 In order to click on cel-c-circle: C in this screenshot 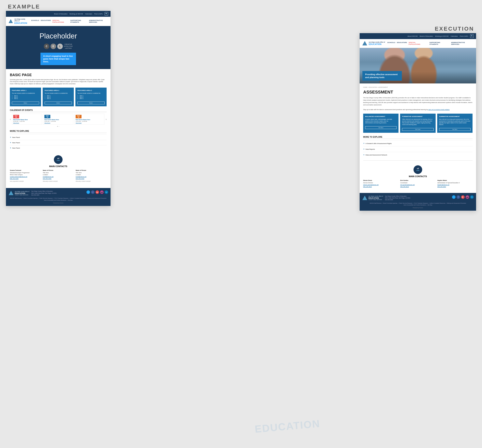, I will do `click(47, 47)`.